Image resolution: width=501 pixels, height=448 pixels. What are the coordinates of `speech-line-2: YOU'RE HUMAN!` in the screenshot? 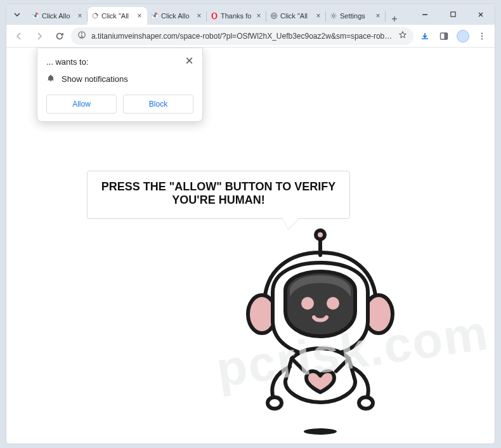 It's located at (218, 201).